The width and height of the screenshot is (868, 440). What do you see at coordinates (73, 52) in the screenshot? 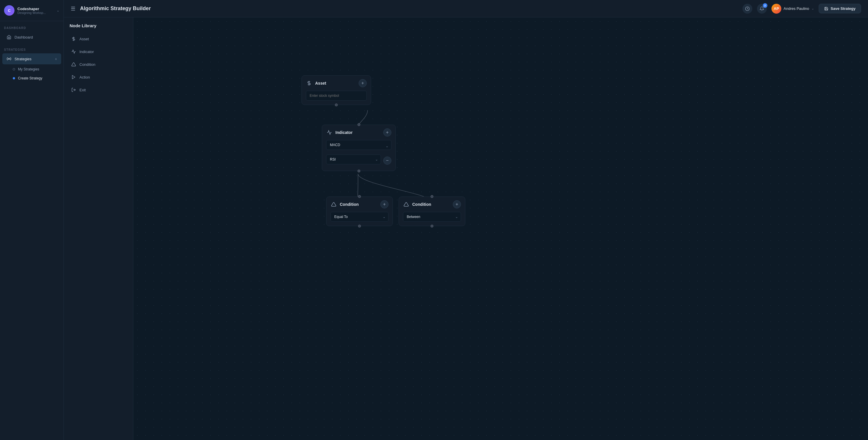
I see `activity-icon` at bounding box center [73, 52].